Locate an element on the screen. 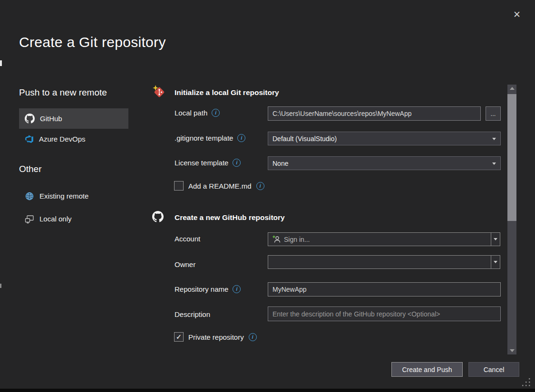  init-section-heading: Initialize a local Git repository is located at coordinates (227, 93).